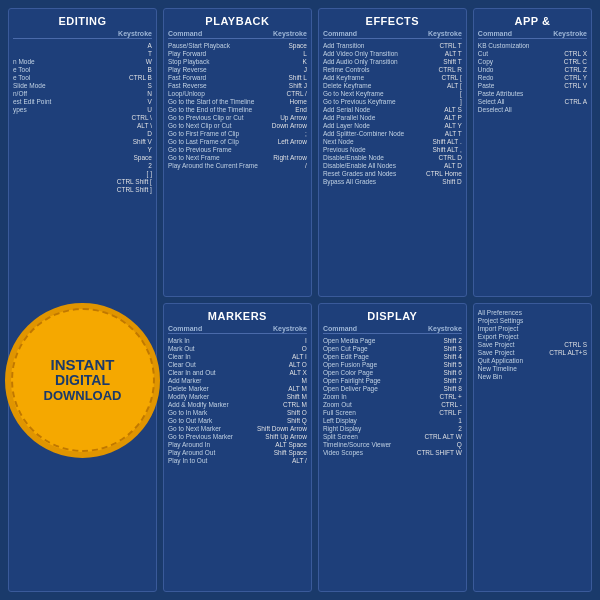 Image resolution: width=600 pixels, height=600 pixels. Describe the element at coordinates (282, 428) in the screenshot. I see `cmd-key: Shift Down Arrow` at that location.